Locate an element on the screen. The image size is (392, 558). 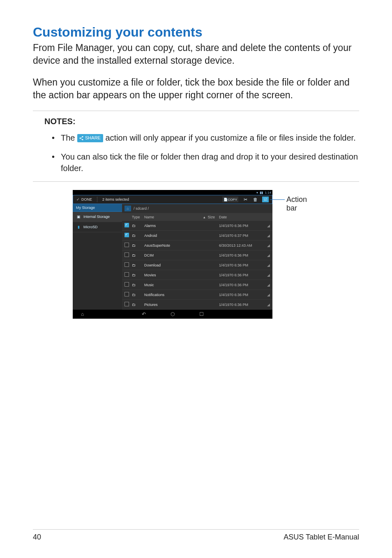
table-row: 🗀Notifications1/4/1970 6:36 PM◢ is located at coordinates (197, 295).